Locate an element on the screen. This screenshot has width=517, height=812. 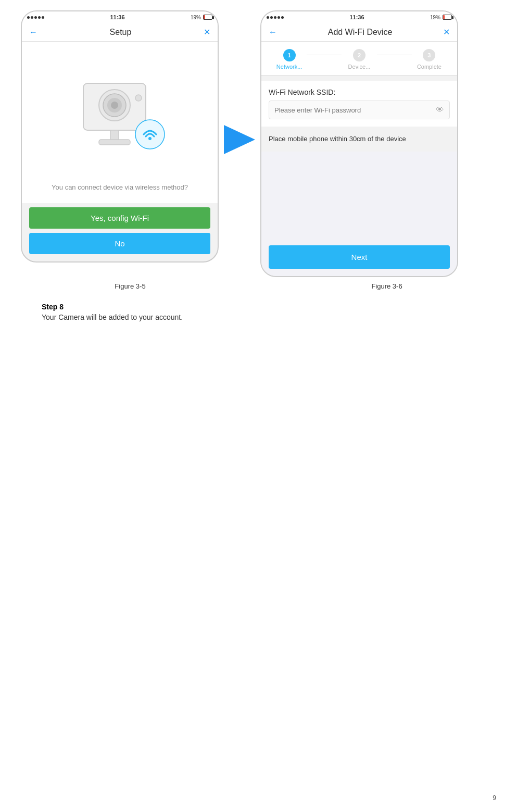
next-button: Next is located at coordinates (359, 257).